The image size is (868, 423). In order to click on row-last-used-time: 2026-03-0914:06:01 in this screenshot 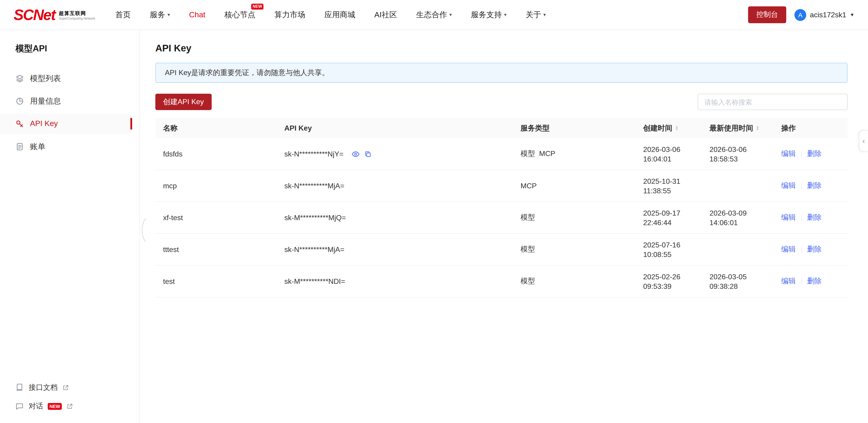, I will do `click(738, 218)`.